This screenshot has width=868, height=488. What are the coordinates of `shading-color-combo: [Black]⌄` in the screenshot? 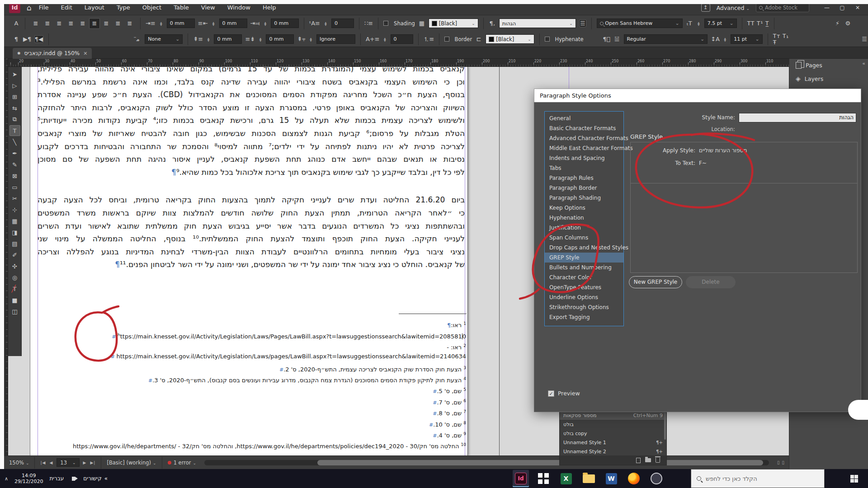 It's located at (453, 23).